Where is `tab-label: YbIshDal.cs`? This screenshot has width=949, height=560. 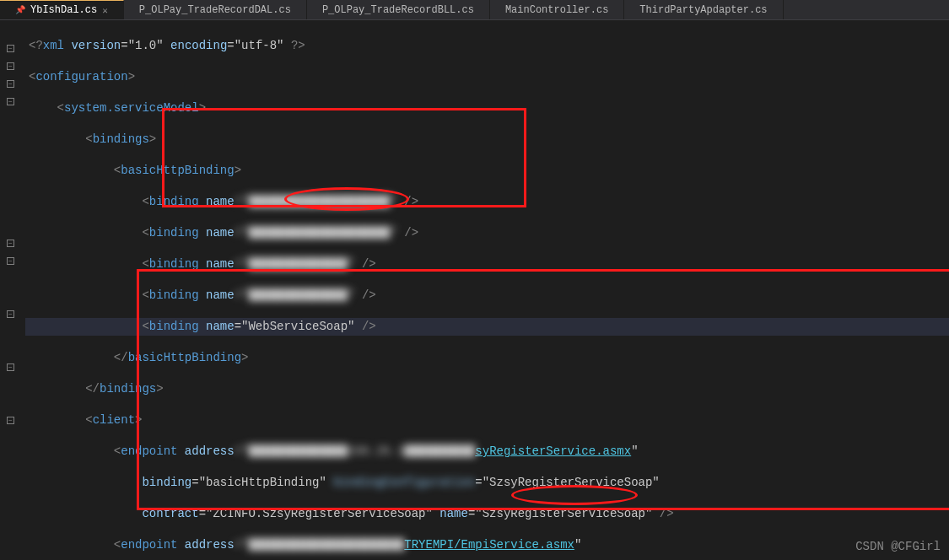
tab-label: YbIshDal.cs is located at coordinates (64, 10).